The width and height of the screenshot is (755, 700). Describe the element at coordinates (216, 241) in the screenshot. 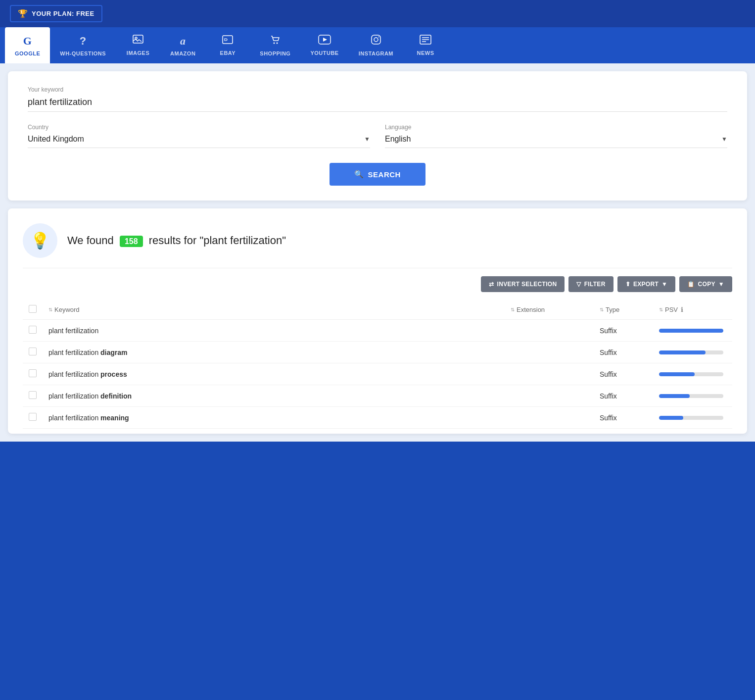

I see `results-found-suffix: results for "plant fertilization"` at that location.